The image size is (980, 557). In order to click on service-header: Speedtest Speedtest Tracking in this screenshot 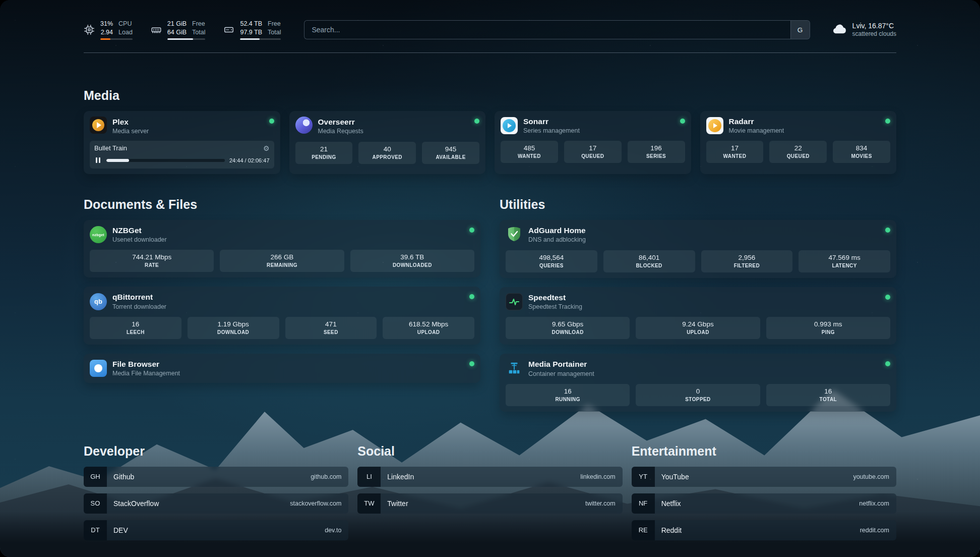, I will do `click(698, 302)`.